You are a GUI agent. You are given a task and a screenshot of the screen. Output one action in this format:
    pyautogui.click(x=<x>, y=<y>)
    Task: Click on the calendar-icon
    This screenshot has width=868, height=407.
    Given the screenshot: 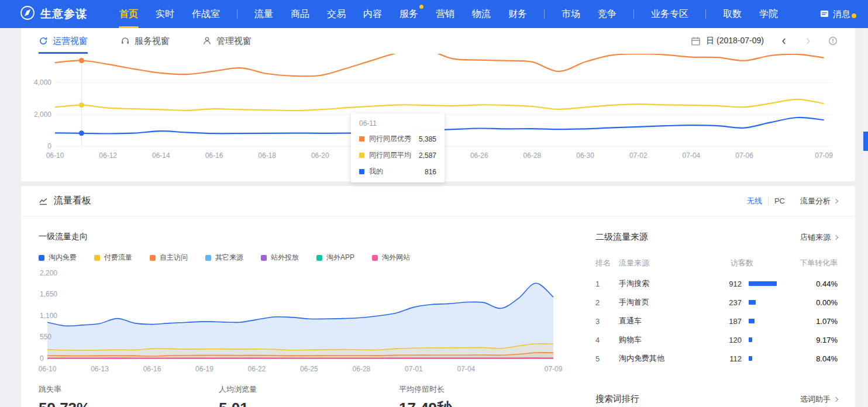 What is the action you would take?
    pyautogui.click(x=696, y=41)
    